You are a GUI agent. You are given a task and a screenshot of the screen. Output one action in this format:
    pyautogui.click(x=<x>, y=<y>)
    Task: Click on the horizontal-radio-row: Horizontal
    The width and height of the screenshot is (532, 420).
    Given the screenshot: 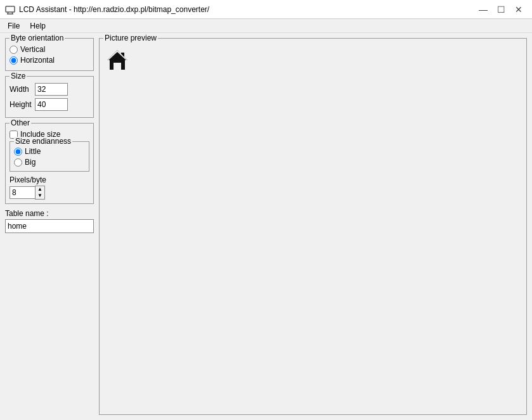 What is the action you would take?
    pyautogui.click(x=49, y=60)
    